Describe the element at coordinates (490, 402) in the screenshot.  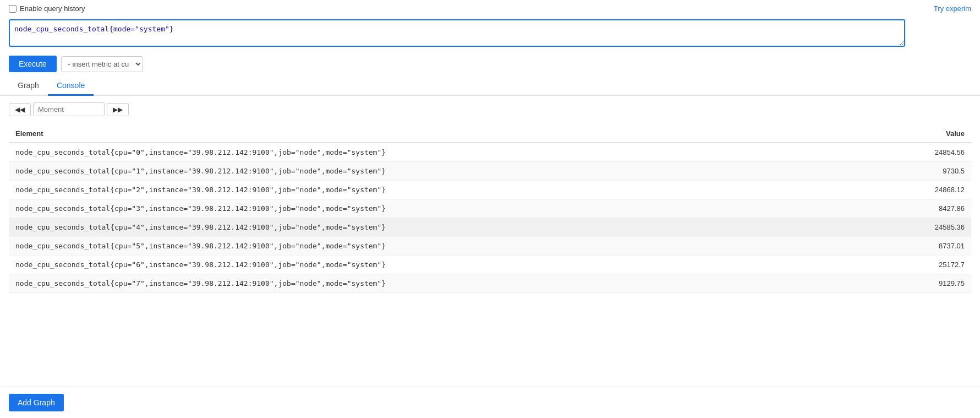
I see `add-graph-bar: Add Graph` at that location.